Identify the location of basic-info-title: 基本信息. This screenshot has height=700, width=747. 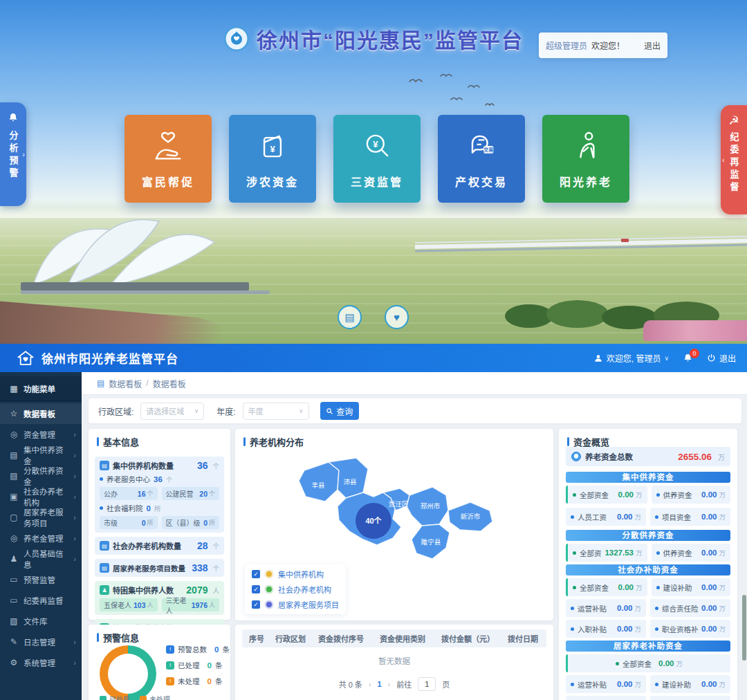
(159, 439).